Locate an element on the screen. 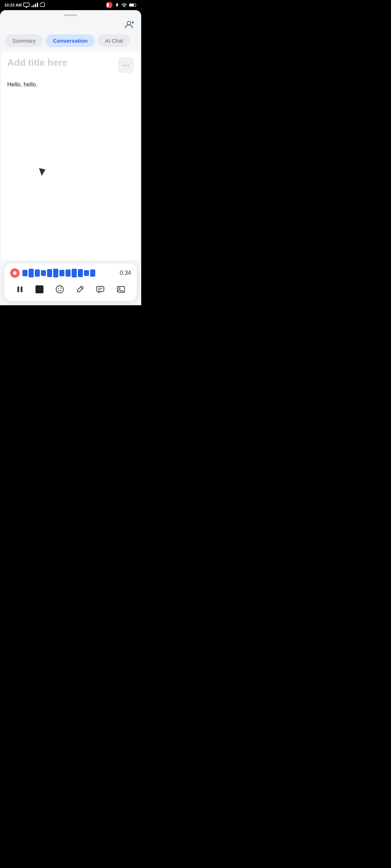  recording-top: 0:34 is located at coordinates (71, 273).